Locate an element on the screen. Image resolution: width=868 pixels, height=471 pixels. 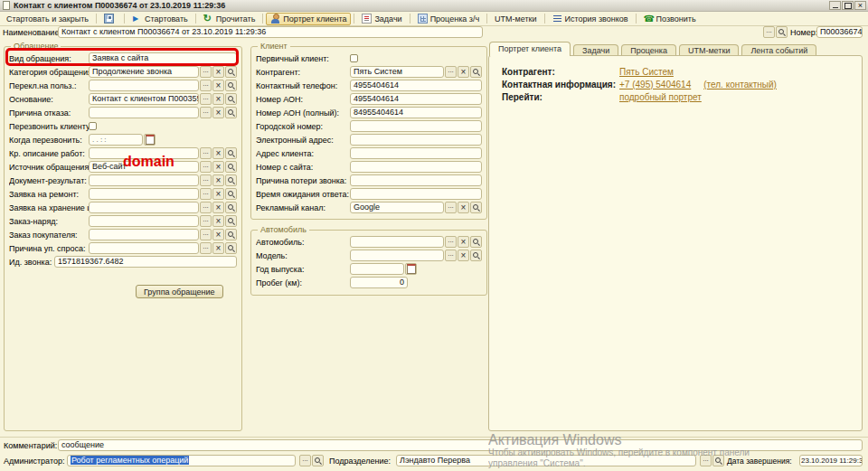
department-ellipsis-button is located at coordinates (705, 461).